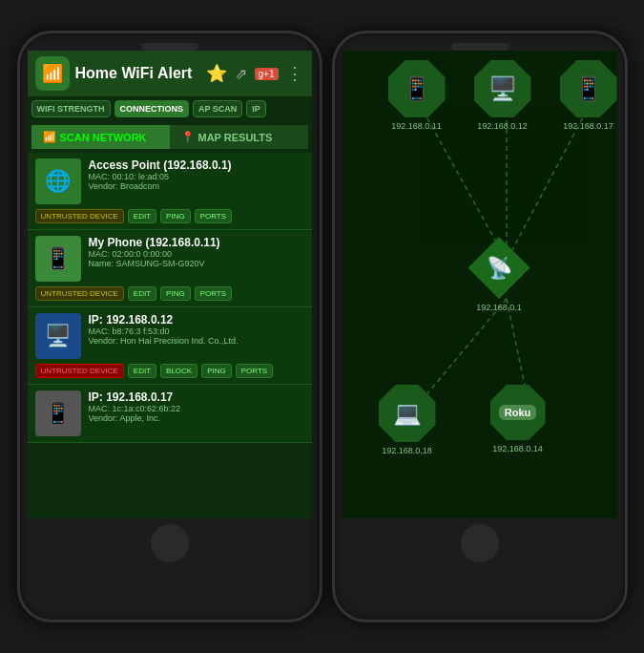 The height and width of the screenshot is (653, 644). Describe the element at coordinates (518, 412) in the screenshot. I see `roku-icon: Roku` at that location.